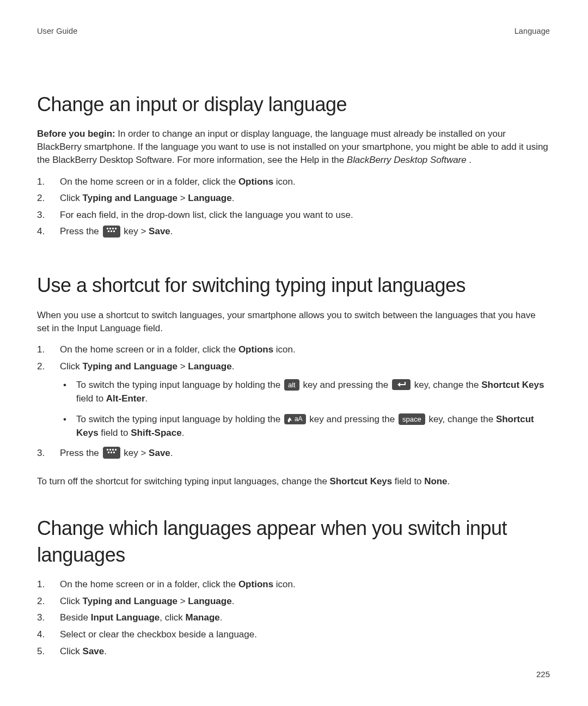 This screenshot has height=706, width=588. What do you see at coordinates (293, 585) in the screenshot?
I see `section3-step1: On the home screen or in a folder, click…` at bounding box center [293, 585].